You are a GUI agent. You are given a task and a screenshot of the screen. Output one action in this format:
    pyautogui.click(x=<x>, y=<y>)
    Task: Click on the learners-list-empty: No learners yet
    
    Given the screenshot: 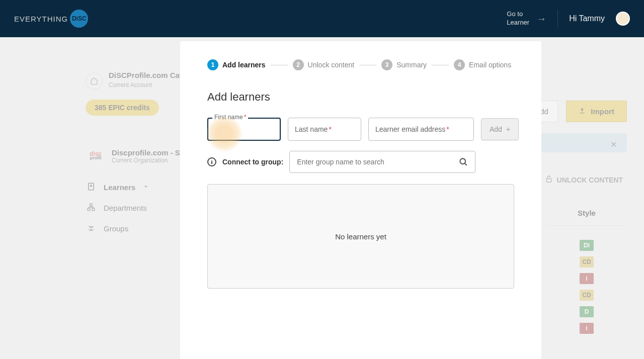 What is the action you would take?
    pyautogui.click(x=361, y=236)
    